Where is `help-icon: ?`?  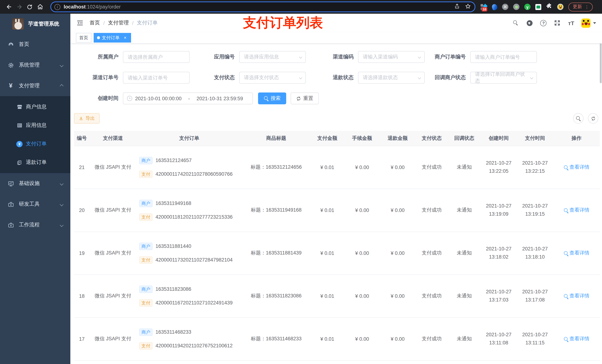 help-icon: ? is located at coordinates (543, 23).